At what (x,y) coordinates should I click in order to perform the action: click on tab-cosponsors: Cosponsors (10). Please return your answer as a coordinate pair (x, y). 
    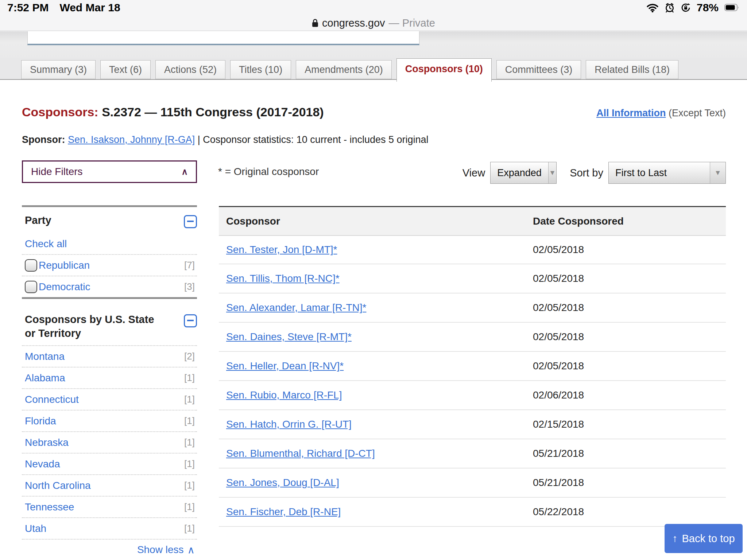
    Looking at the image, I should click on (444, 70).